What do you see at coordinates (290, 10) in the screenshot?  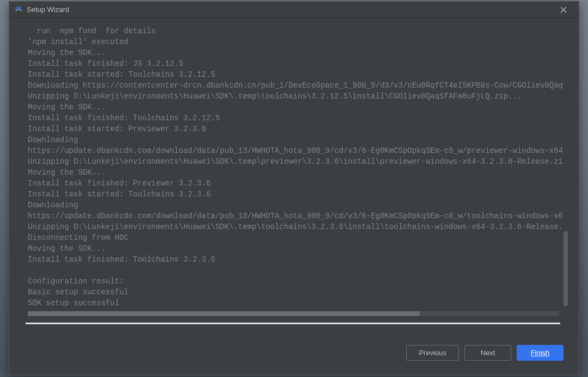 I see `window-title: Setup Wizard` at bounding box center [290, 10].